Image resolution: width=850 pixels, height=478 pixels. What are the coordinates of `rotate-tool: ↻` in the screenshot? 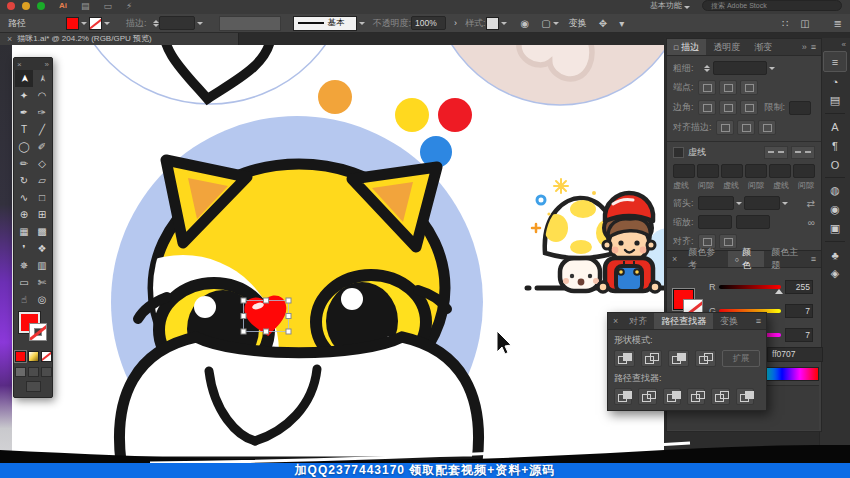 It's located at (24, 180).